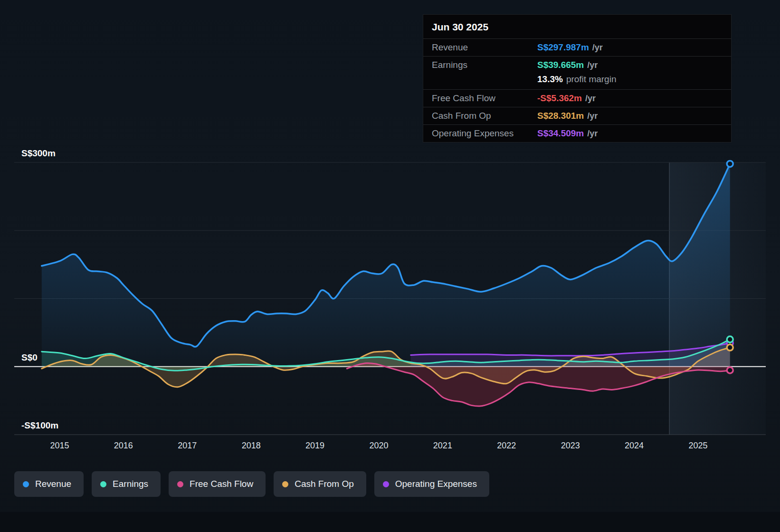  I want to click on series-free-cash-flow-endpoint, so click(730, 370).